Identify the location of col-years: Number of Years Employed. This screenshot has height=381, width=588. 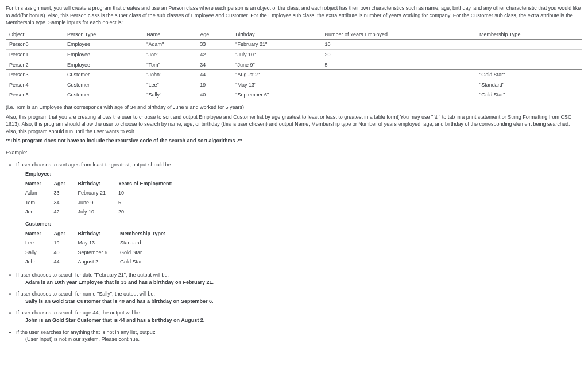
(399, 34).